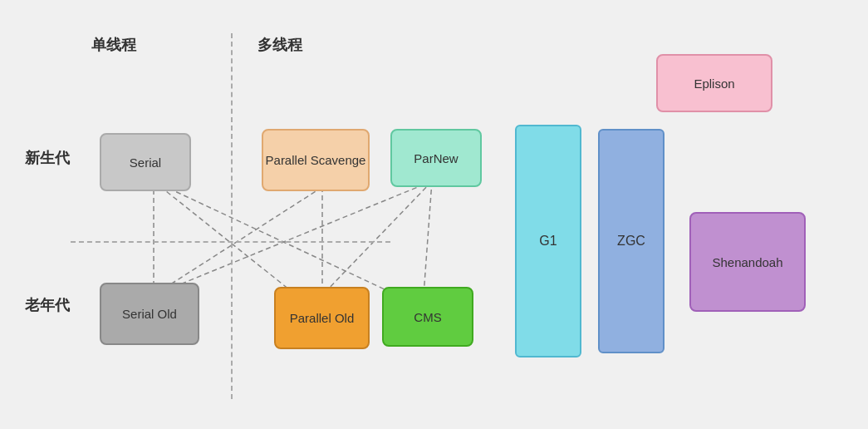 The width and height of the screenshot is (868, 429). What do you see at coordinates (47, 158) in the screenshot?
I see `young-gen-label: 新生代` at bounding box center [47, 158].